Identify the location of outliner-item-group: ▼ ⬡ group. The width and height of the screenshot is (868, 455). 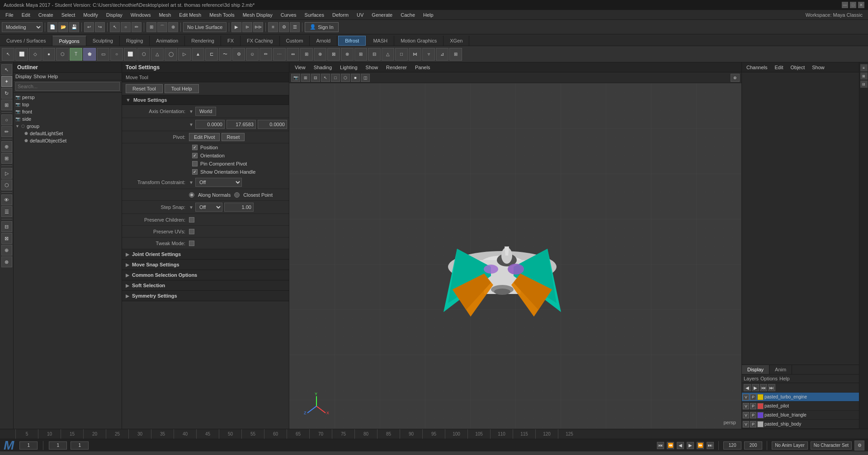
(68, 126).